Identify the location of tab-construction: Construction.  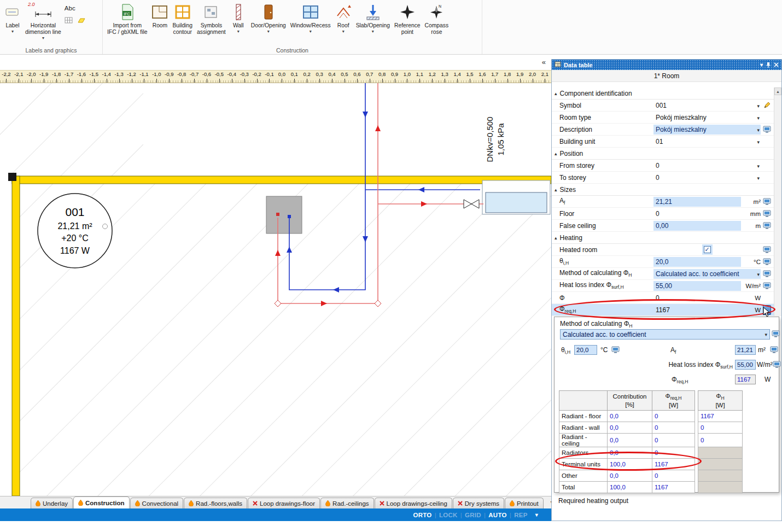
(102, 502).